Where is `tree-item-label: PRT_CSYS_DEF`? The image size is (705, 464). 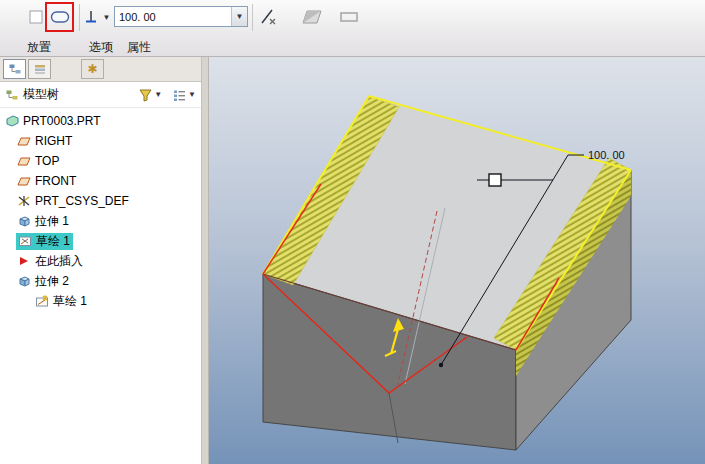
tree-item-label: PRT_CSYS_DEF is located at coordinates (82, 201).